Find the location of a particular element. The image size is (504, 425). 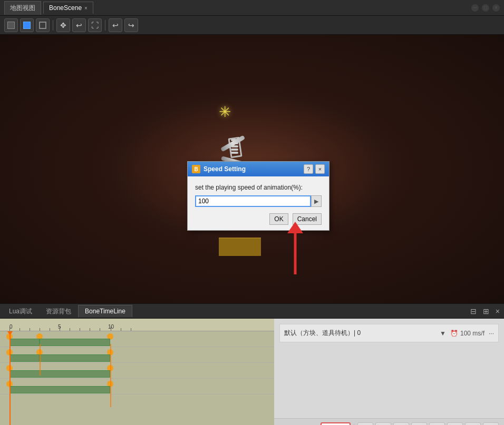

panel-pin-button: ⊟ is located at coordinates (473, 311).